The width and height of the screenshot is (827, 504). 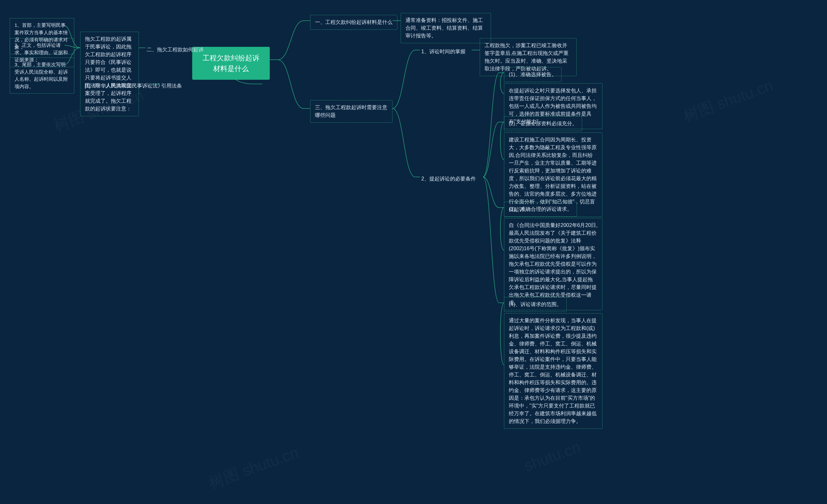 What do you see at coordinates (533, 74) in the screenshot?
I see `sub2-p1-title: (1)、准确选择被告。` at bounding box center [533, 74].